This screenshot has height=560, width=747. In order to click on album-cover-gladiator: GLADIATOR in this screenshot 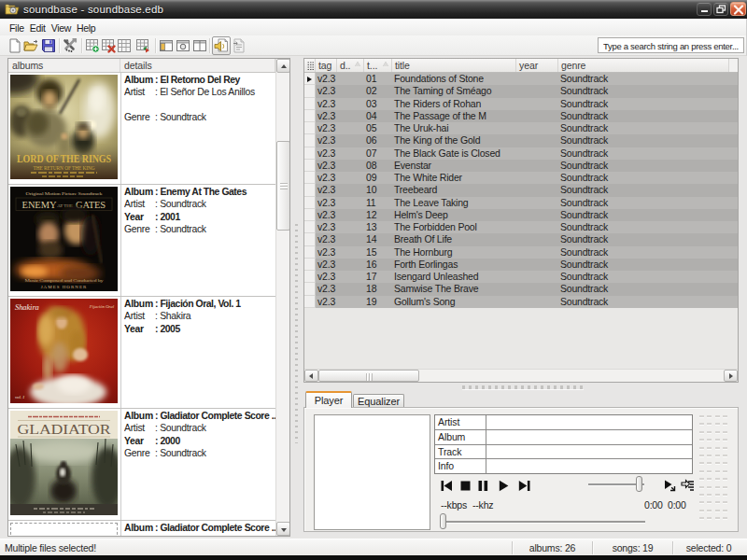, I will do `click(63, 463)`.